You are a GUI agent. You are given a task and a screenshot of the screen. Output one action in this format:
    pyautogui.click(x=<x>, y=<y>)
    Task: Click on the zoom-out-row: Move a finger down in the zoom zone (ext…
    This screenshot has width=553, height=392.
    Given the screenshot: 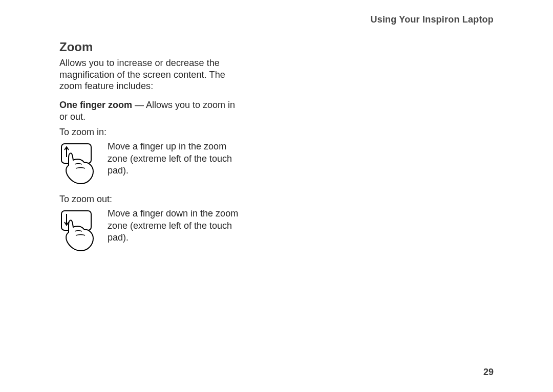 What is the action you would take?
    pyautogui.click(x=150, y=230)
    